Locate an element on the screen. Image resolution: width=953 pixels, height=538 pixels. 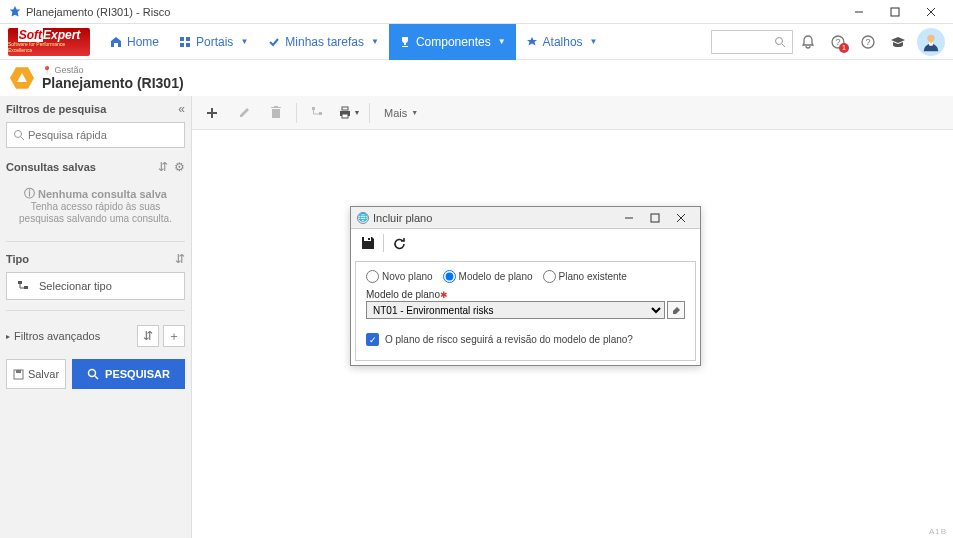
quick-search-input is located at coordinates (103, 135).